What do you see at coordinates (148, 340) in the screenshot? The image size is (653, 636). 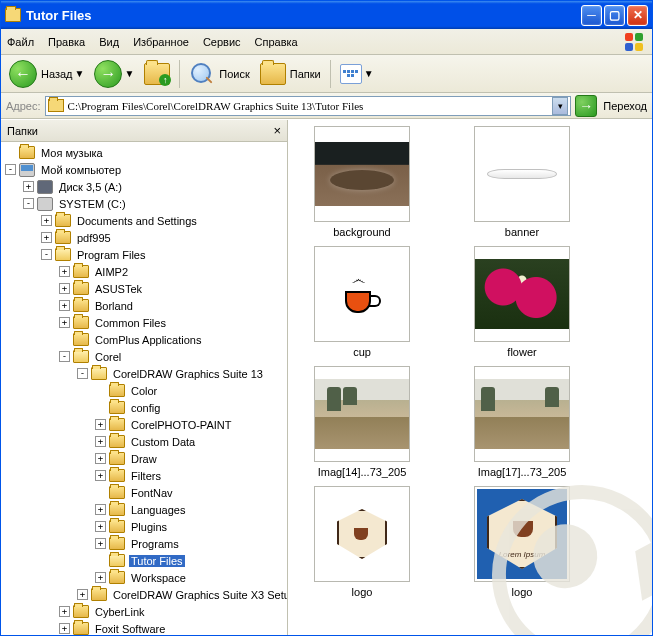 I see `tree-label: ComPlus Applications` at bounding box center [148, 340].